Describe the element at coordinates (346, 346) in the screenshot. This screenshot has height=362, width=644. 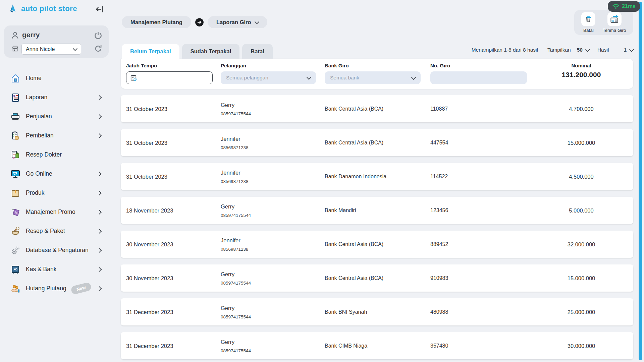
I see `row-bank: Bank CIMB Niaga` at that location.